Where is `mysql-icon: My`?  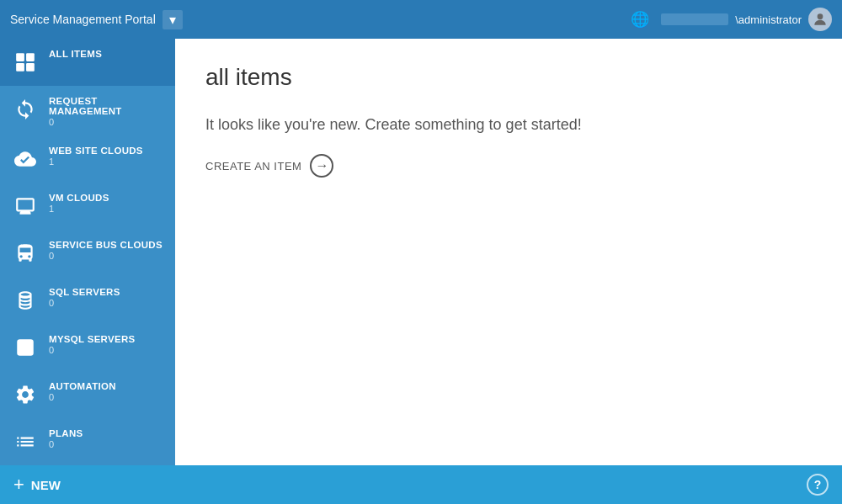
mysql-icon: My is located at coordinates (25, 347).